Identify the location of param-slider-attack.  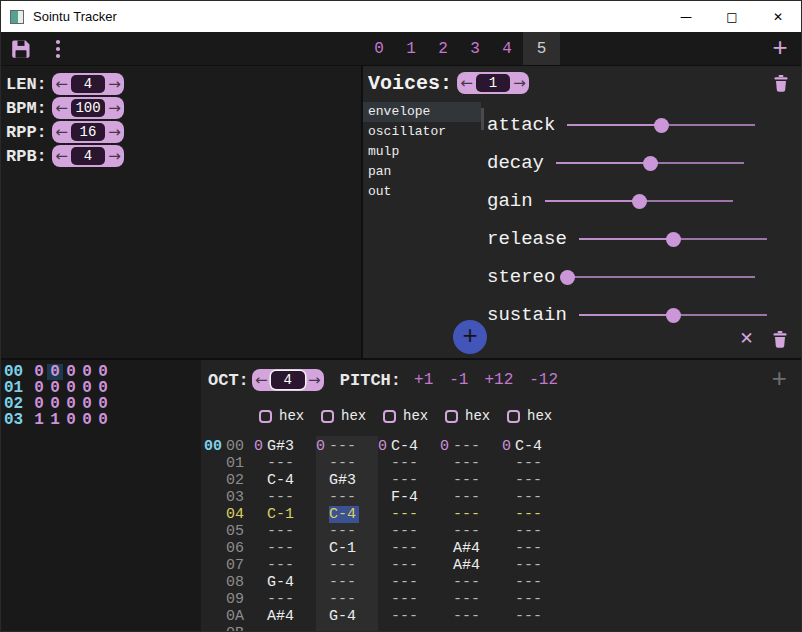
(661, 125).